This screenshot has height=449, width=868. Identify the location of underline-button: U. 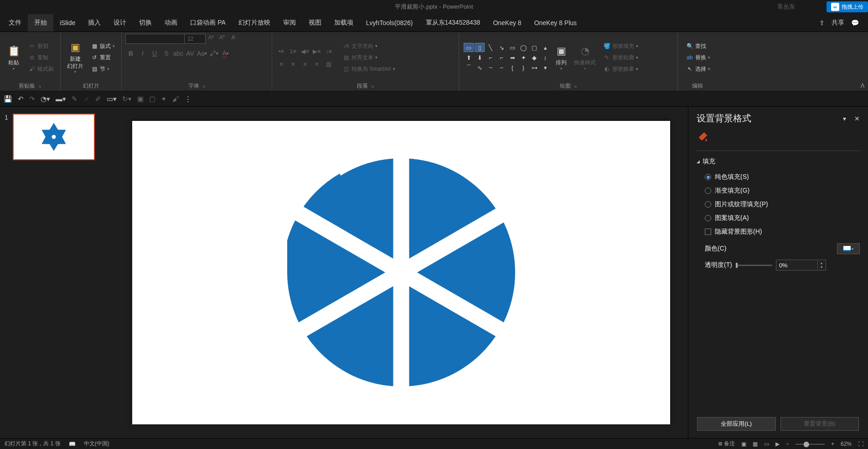
(155, 53).